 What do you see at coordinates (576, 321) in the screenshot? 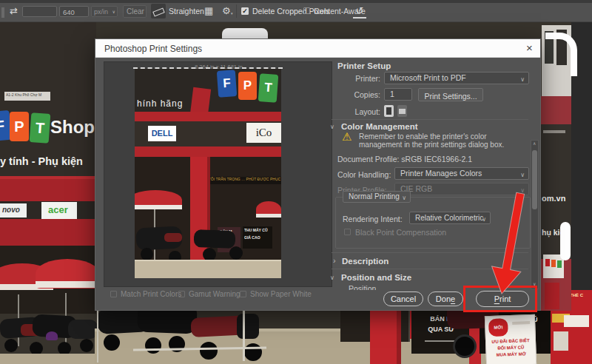
I see `side-sign-white-box` at bounding box center [576, 321].